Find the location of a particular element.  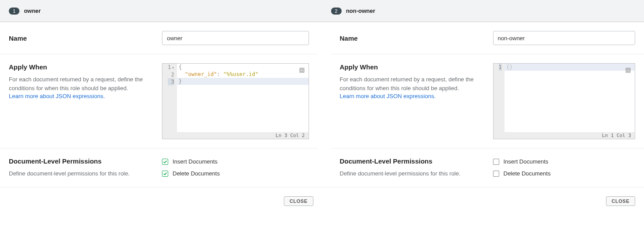

editor-status: Ln 3 Col 2 is located at coordinates (236, 135).